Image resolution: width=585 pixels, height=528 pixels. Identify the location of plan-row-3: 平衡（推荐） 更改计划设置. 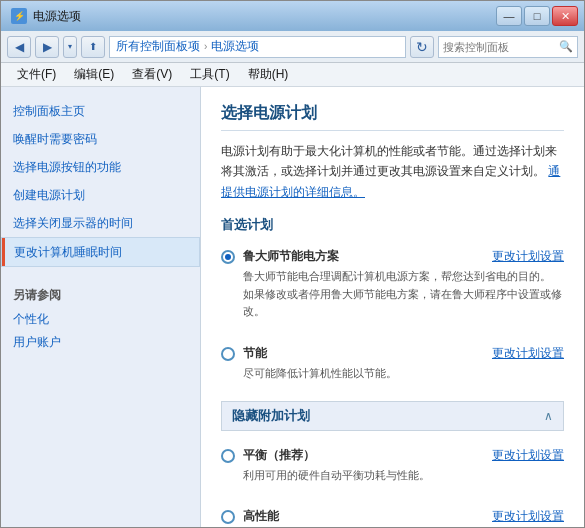
(392, 456).